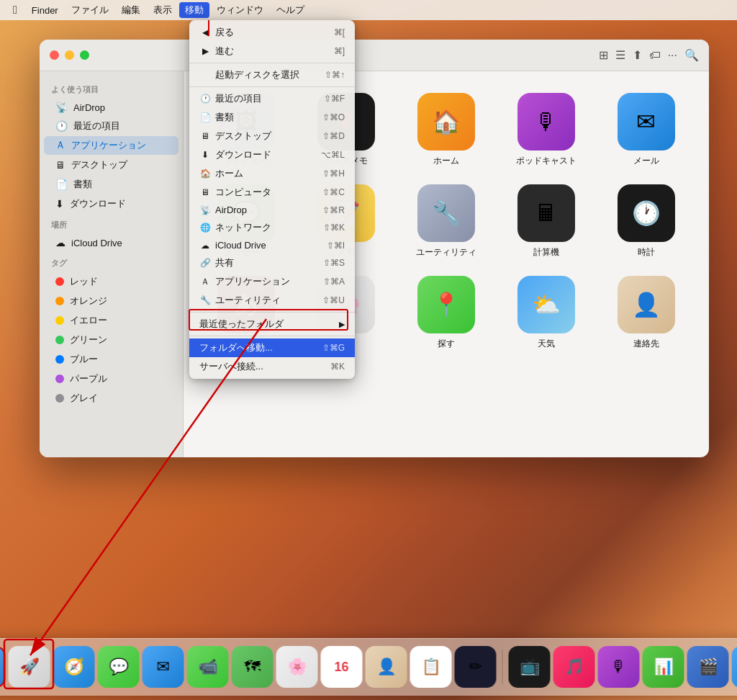 This screenshot has height=700, width=737. Describe the element at coordinates (272, 348) in the screenshot. I see `go-to-folder: フォルダへ移動... ⇧⌘G` at that location.